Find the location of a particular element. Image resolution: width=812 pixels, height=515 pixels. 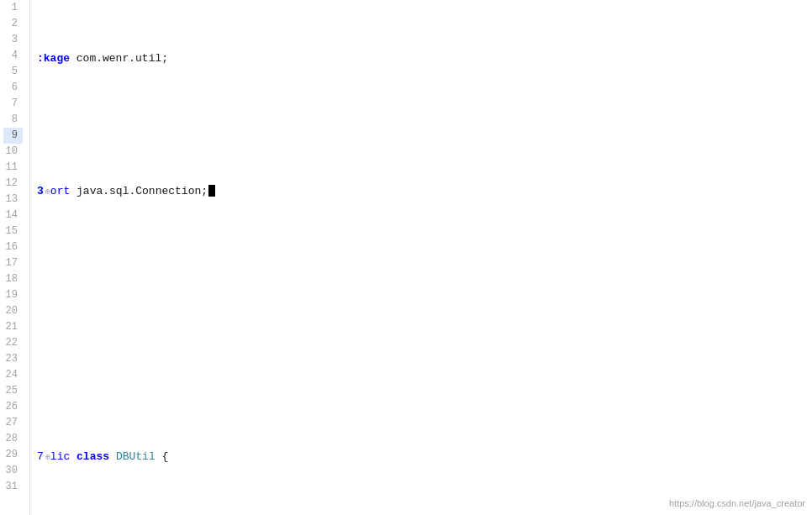

ln-1: 1 is located at coordinates (13, 8).